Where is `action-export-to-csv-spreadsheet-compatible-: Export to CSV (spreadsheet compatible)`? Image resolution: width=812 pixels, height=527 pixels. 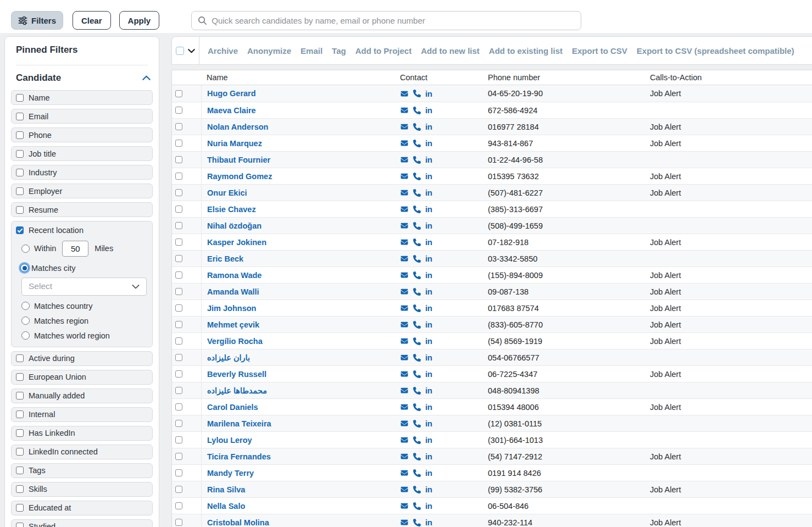 action-export-to-csv-spreadsheet-compatible-: Export to CSV (spreadsheet compatible) is located at coordinates (715, 51).